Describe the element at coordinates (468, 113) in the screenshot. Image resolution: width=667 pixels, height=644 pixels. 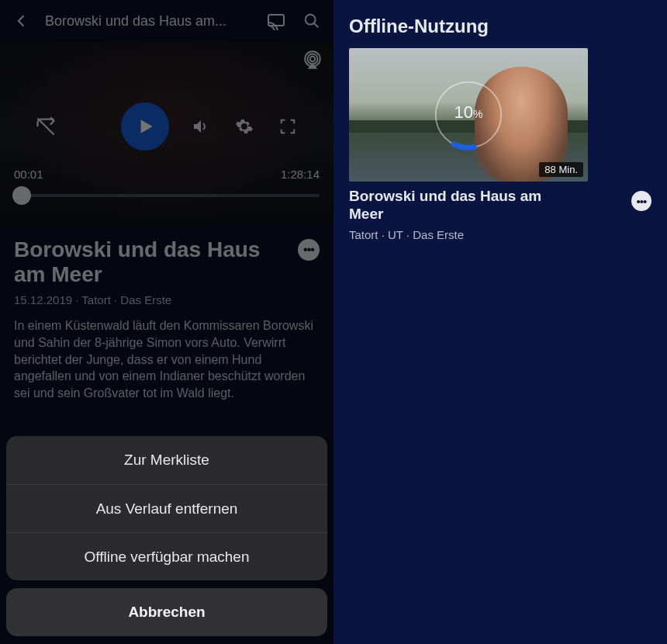
I see `download-progress-label: 10%` at that location.